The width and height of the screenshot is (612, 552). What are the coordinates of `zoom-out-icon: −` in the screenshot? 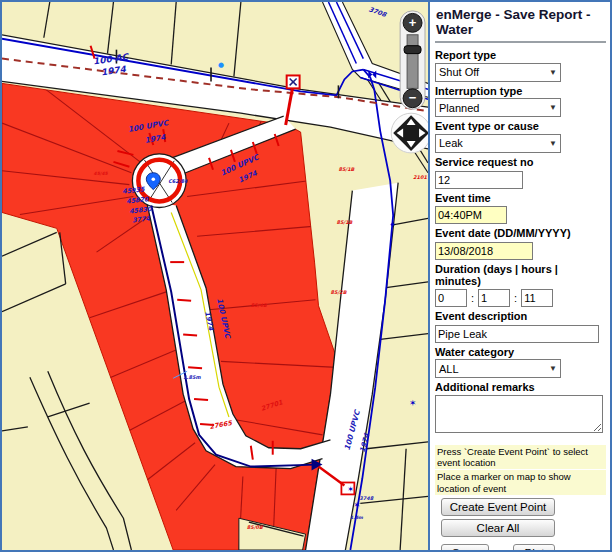 It's located at (413, 98).